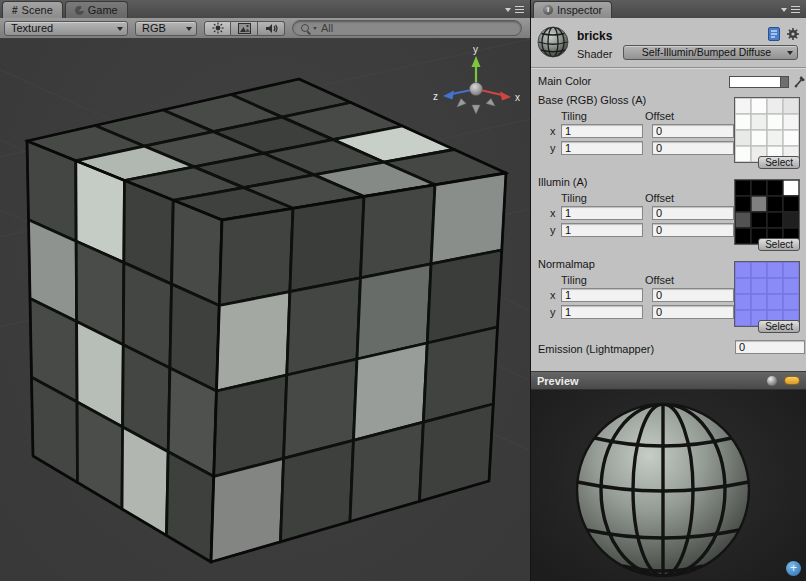  Describe the element at coordinates (767, 294) in the screenshot. I see `texture-thumbnail-normalmap: Select` at that location.